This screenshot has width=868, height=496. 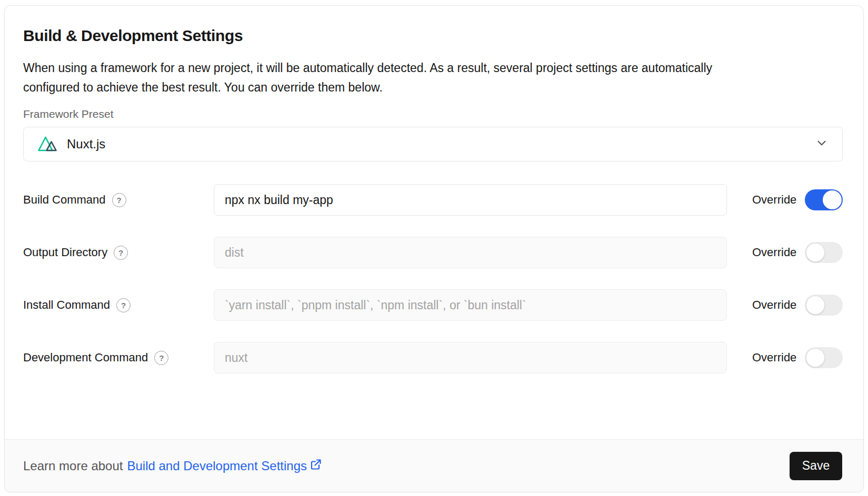 What do you see at coordinates (816, 466) in the screenshot?
I see `save-button: Save` at bounding box center [816, 466].